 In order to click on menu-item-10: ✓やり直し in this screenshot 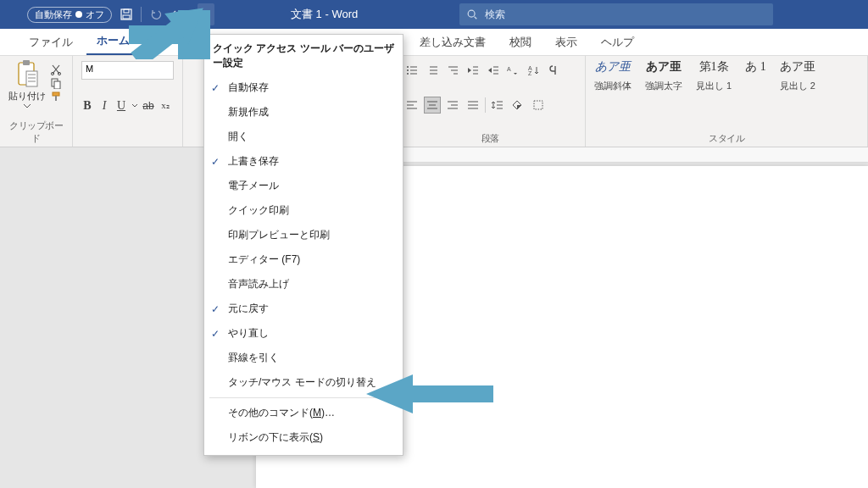, I will do `click(303, 334)`.